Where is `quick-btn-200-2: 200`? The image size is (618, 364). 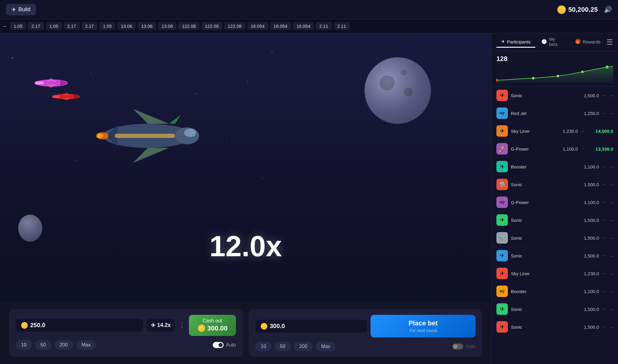 quick-btn-200-2: 200 is located at coordinates (304, 346).